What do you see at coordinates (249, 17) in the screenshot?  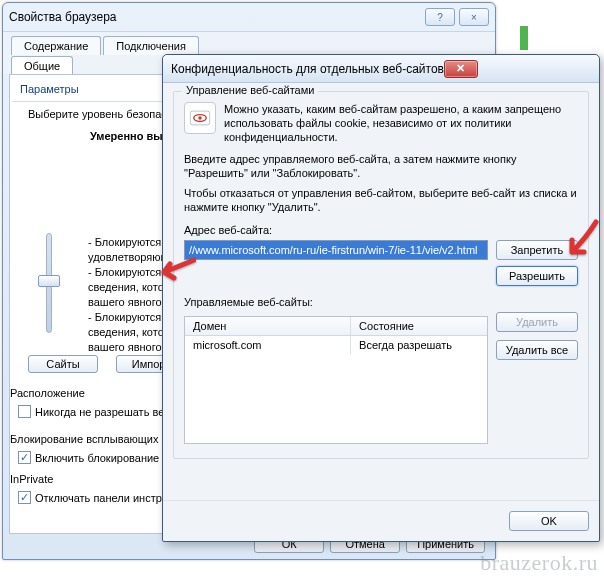 I see `main-titlebar: Свойства браузера ? ×` at bounding box center [249, 17].